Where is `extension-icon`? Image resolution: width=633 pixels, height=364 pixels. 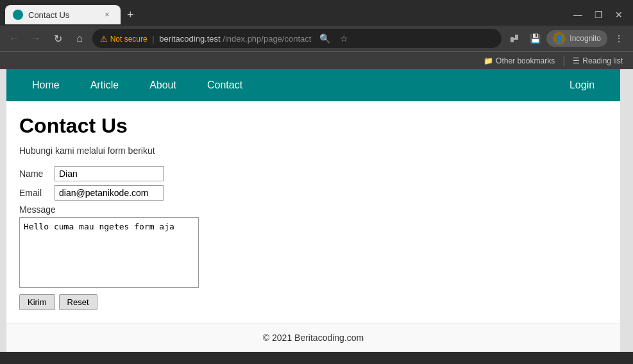
extension-icon is located at coordinates (514, 38).